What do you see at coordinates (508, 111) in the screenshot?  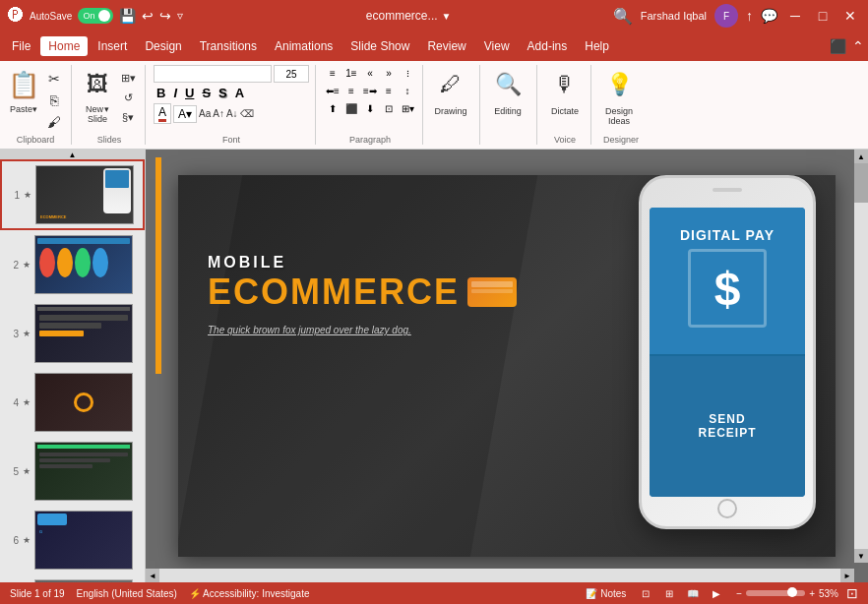 I see `editing-label: Editing` at bounding box center [508, 111].